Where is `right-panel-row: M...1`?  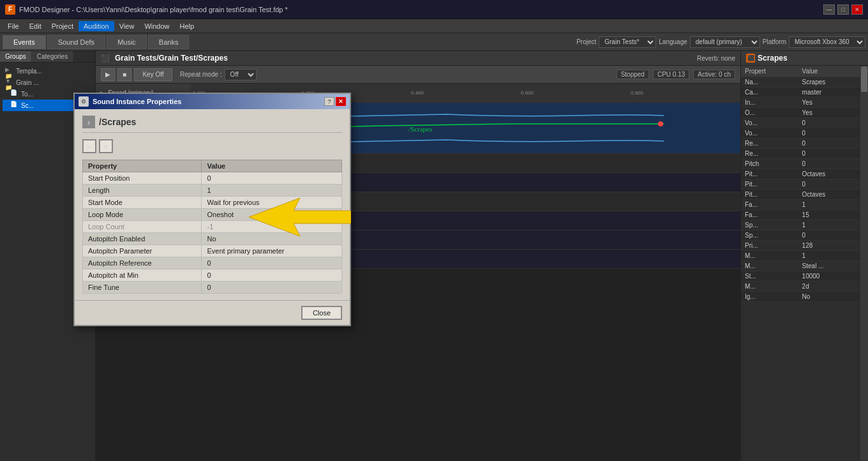
right-panel-row: M...1 is located at coordinates (800, 256).